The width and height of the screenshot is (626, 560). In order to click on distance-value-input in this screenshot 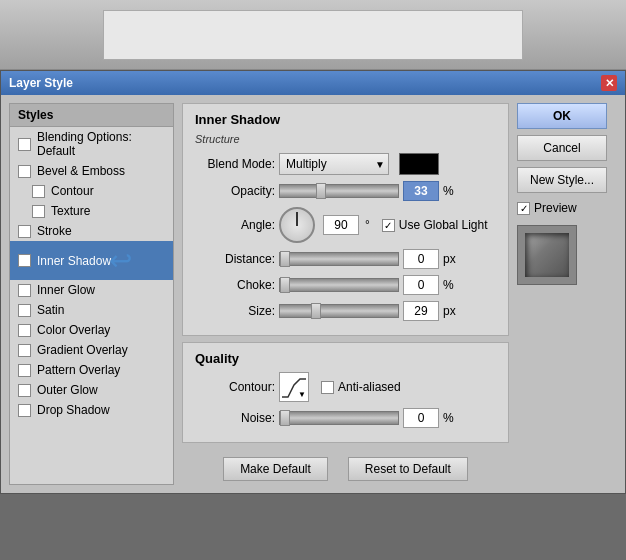, I will do `click(421, 259)`.